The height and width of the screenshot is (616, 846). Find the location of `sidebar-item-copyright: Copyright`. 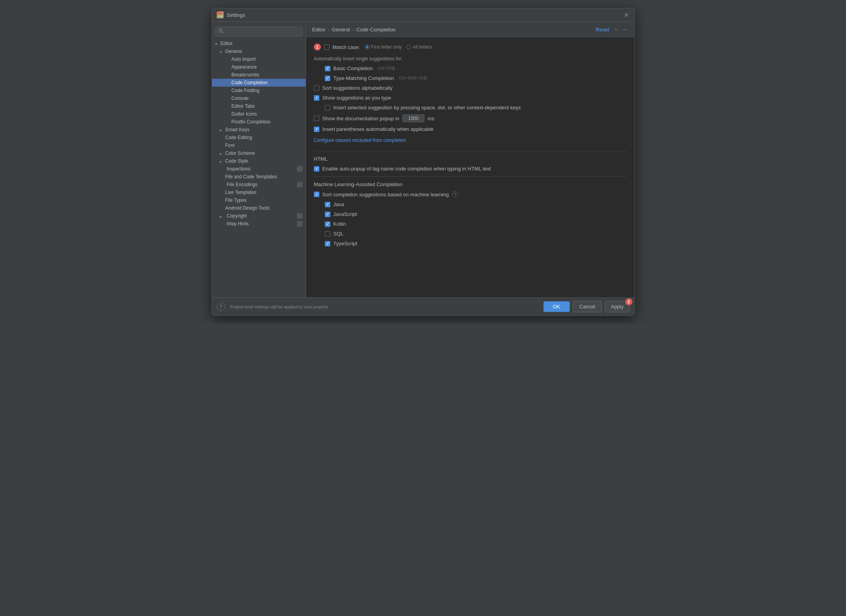

sidebar-item-copyright: Copyright is located at coordinates (259, 216).